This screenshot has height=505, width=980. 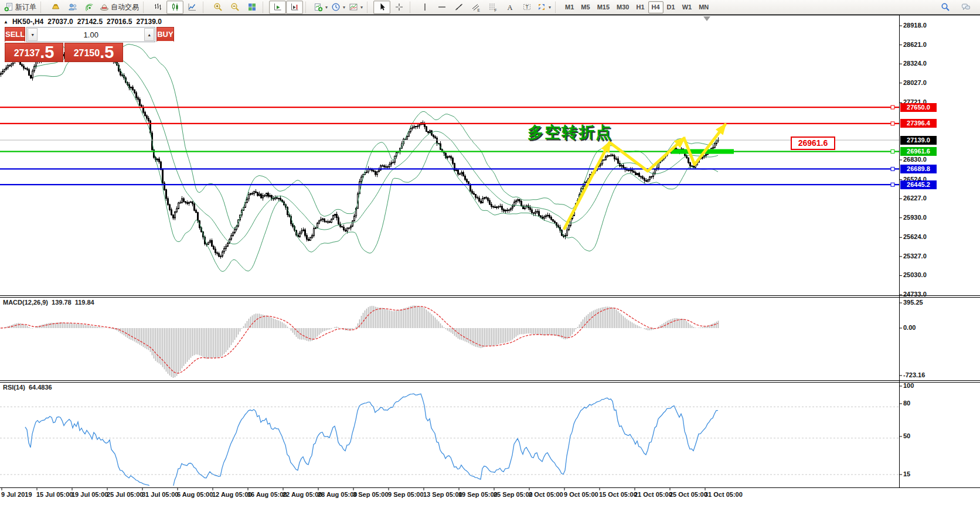 I want to click on ohlc-open: 27037.0, so click(x=60, y=22).